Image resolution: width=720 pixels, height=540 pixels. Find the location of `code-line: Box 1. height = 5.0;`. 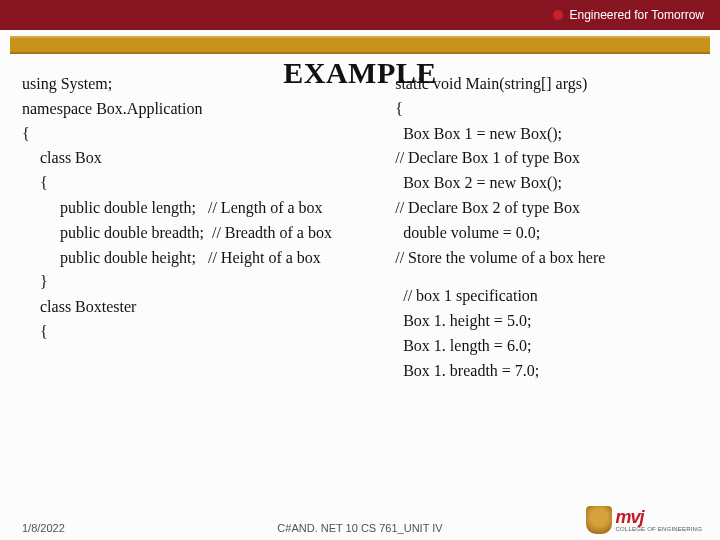

code-line: Box 1. height = 5.0; is located at coordinates (548, 322).